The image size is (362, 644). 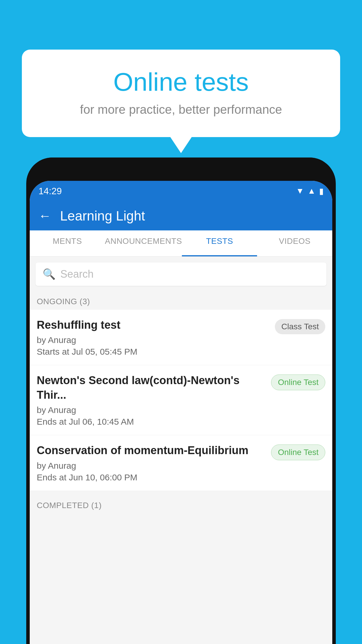 What do you see at coordinates (181, 337) in the screenshot?
I see `test-item: Reshuffling test by Anurag Starts at Jul…` at bounding box center [181, 337].